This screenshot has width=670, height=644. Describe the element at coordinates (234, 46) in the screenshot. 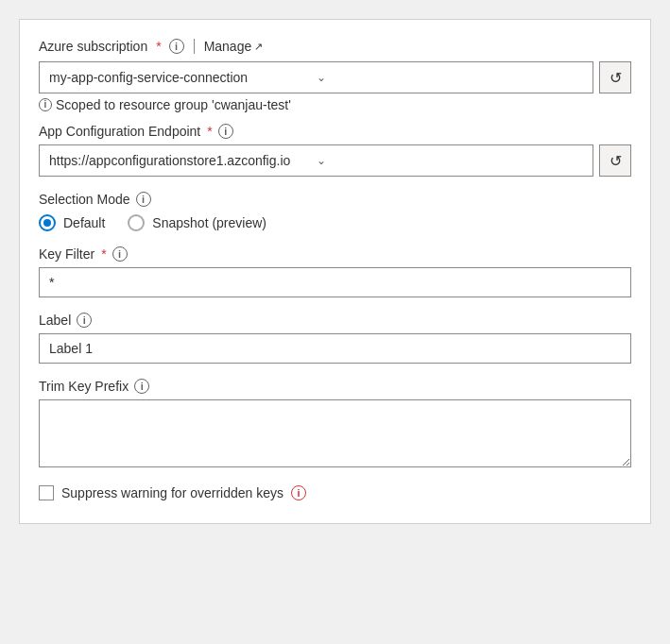

I see `manage-link: Manage ↗` at that location.